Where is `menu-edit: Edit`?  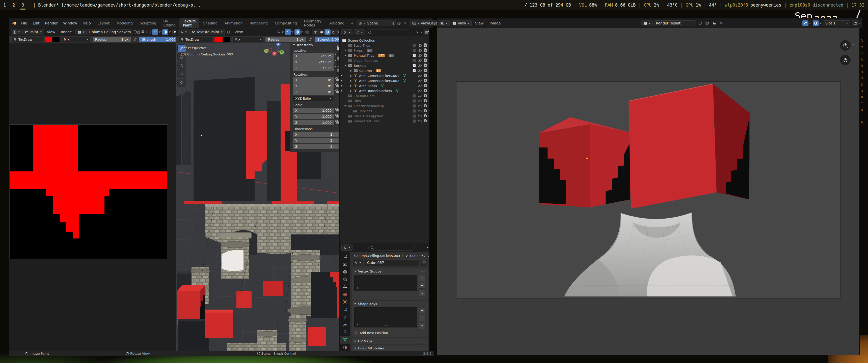 menu-edit: Edit is located at coordinates (36, 23).